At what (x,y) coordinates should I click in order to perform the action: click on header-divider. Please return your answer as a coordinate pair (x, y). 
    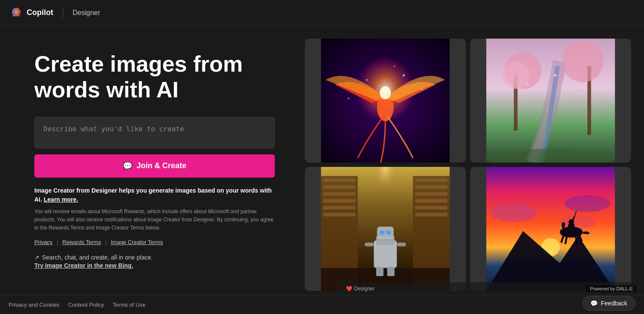
    Looking at the image, I should click on (63, 13).